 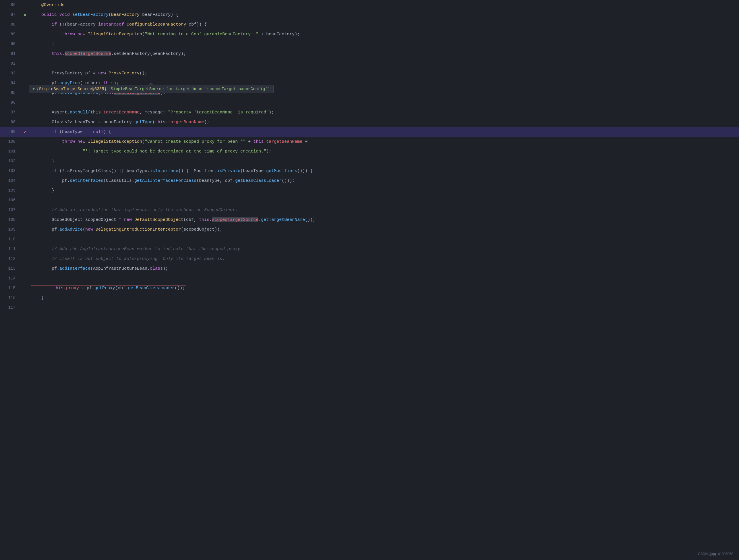 I want to click on code-line: 93 ProxyFactory pf = new ProxyFactory();, so click(x=370, y=74).